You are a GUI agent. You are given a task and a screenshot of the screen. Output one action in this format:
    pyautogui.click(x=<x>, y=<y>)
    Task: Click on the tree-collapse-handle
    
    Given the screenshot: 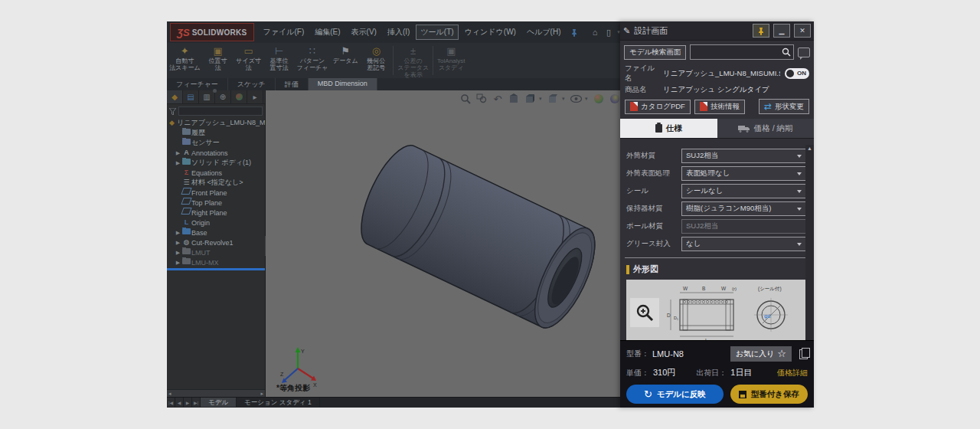 What is the action you would take?
    pyautogui.click(x=214, y=90)
    